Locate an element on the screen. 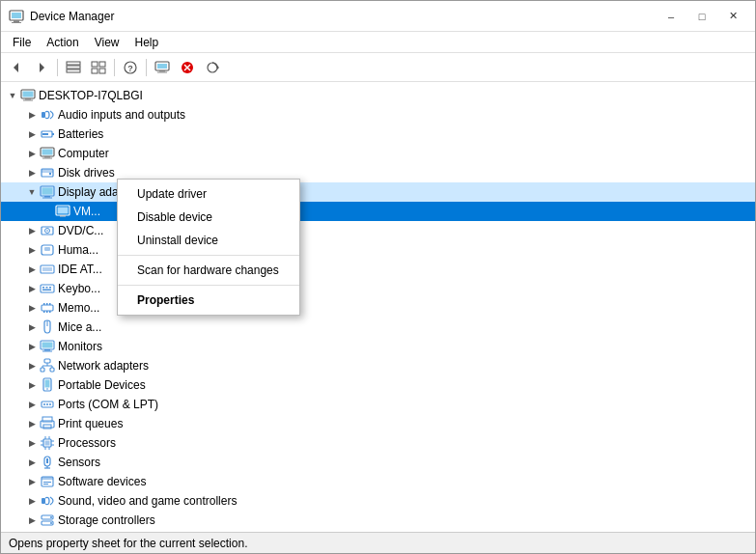 This screenshot has height=554, width=756. portable-expander: ▶ is located at coordinates (32, 385).